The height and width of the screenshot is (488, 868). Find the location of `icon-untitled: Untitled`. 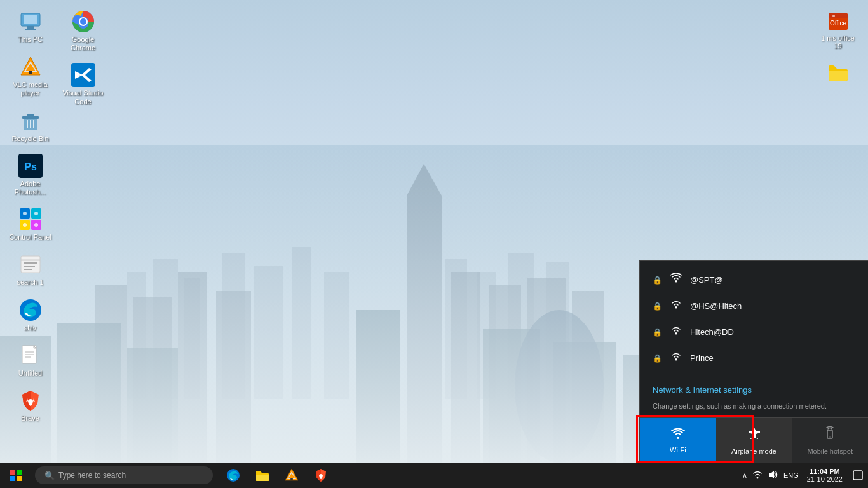

icon-untitled: Untitled is located at coordinates (31, 360).